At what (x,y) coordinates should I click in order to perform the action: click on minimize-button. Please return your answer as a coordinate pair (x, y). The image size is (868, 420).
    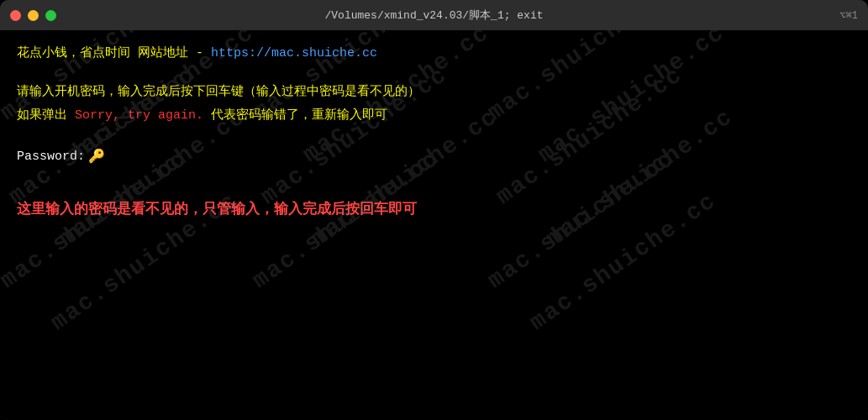
    Looking at the image, I should click on (34, 15).